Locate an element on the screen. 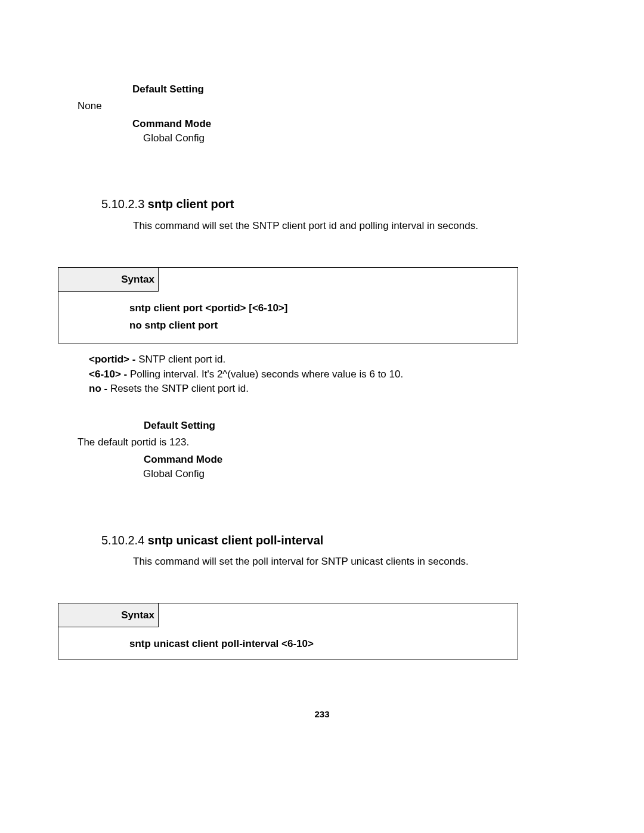  syntax-body-3: sntp client port <portid> [<6-10>] no sn… is located at coordinates (288, 317).